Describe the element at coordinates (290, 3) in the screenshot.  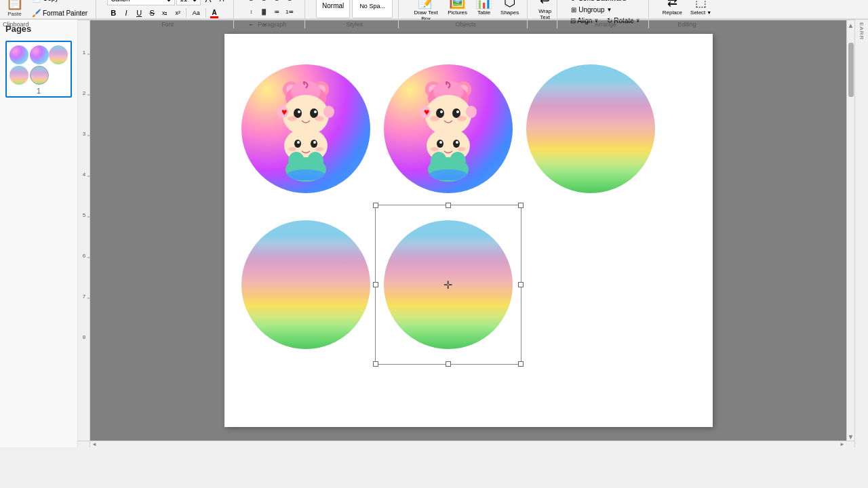
I see `justify-button: ≡` at that location.